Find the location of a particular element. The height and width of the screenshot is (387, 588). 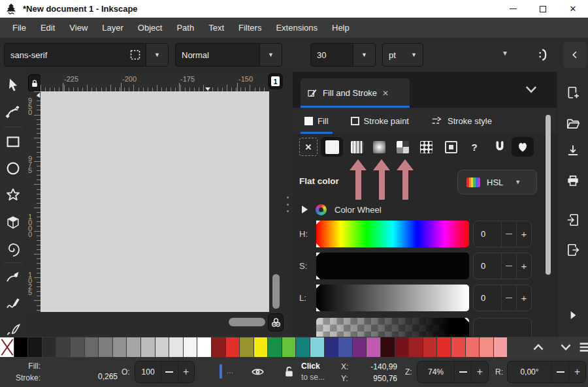

rectangle-tool is located at coordinates (13, 142).